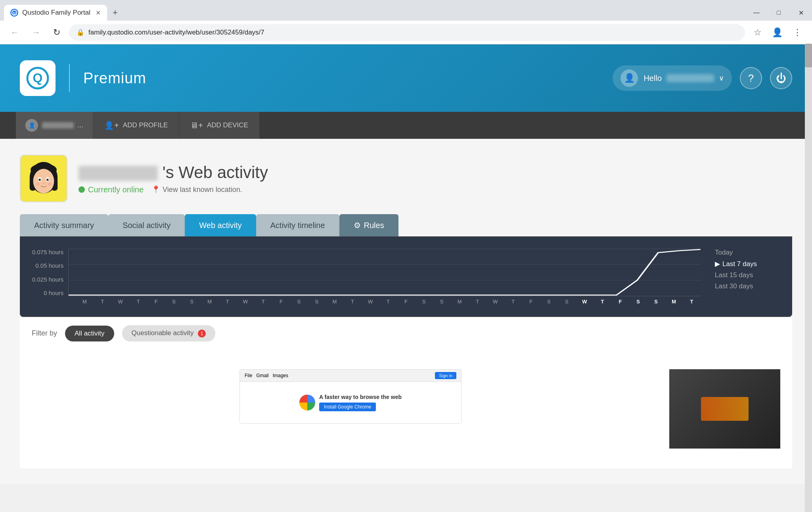 The image size is (812, 512). Describe the element at coordinates (299, 301) in the screenshot. I see `xl-S3: S` at that location.